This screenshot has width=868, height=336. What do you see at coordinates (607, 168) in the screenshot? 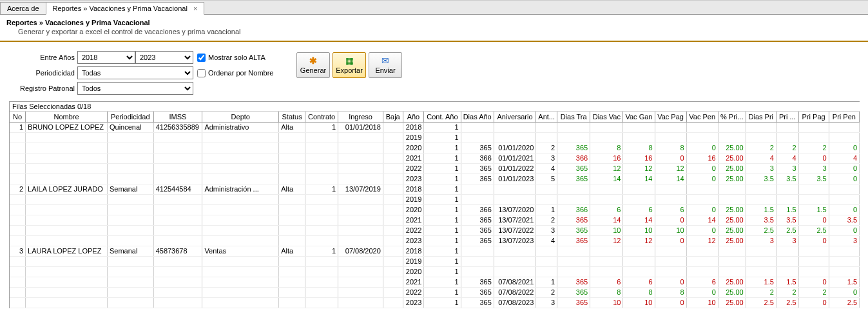
I see `cell: 12` at bounding box center [607, 168].